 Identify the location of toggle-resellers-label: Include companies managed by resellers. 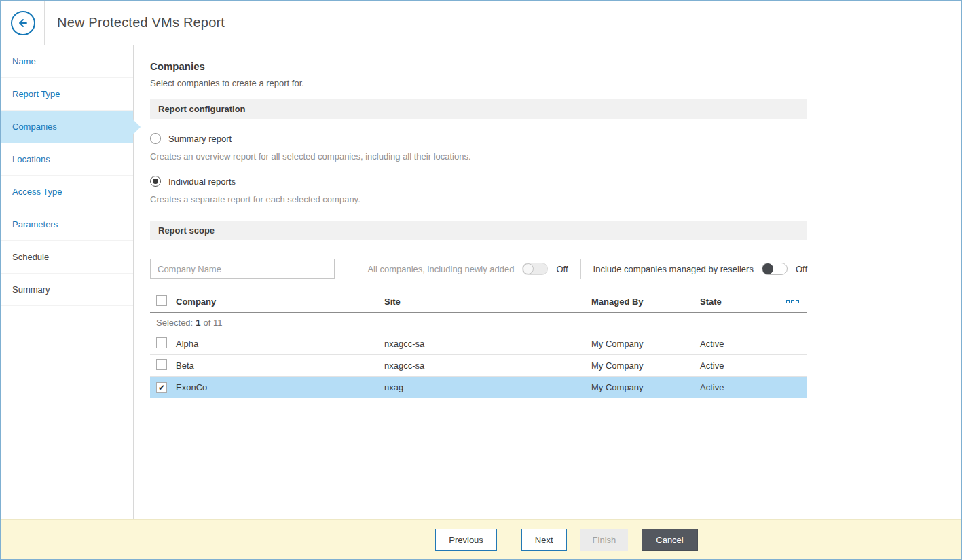
(673, 269).